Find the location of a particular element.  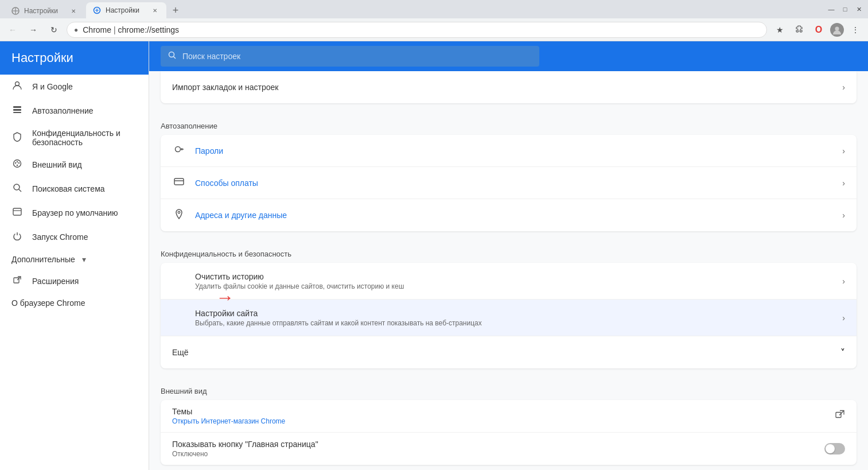

clear-history-title: Очистить историю is located at coordinates (514, 277).